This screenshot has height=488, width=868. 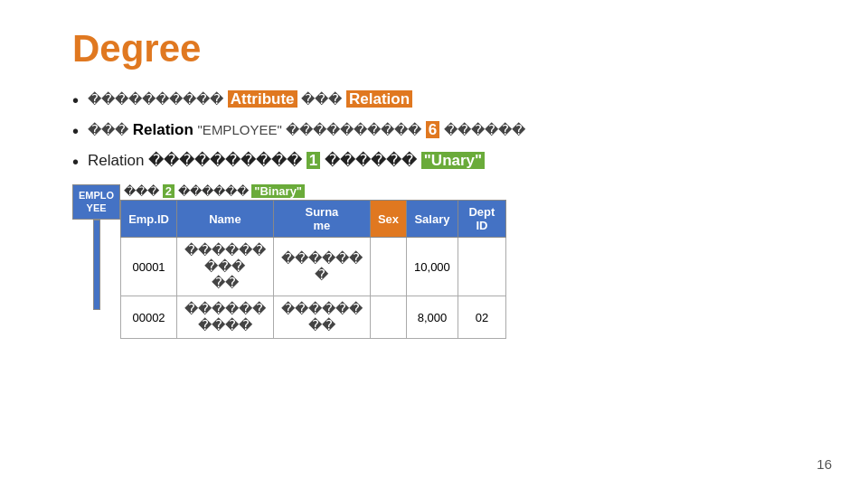 What do you see at coordinates (314, 219) in the screenshot?
I see `table-header-row: Emp.ID Name Surname Sex Salary DeptID` at bounding box center [314, 219].